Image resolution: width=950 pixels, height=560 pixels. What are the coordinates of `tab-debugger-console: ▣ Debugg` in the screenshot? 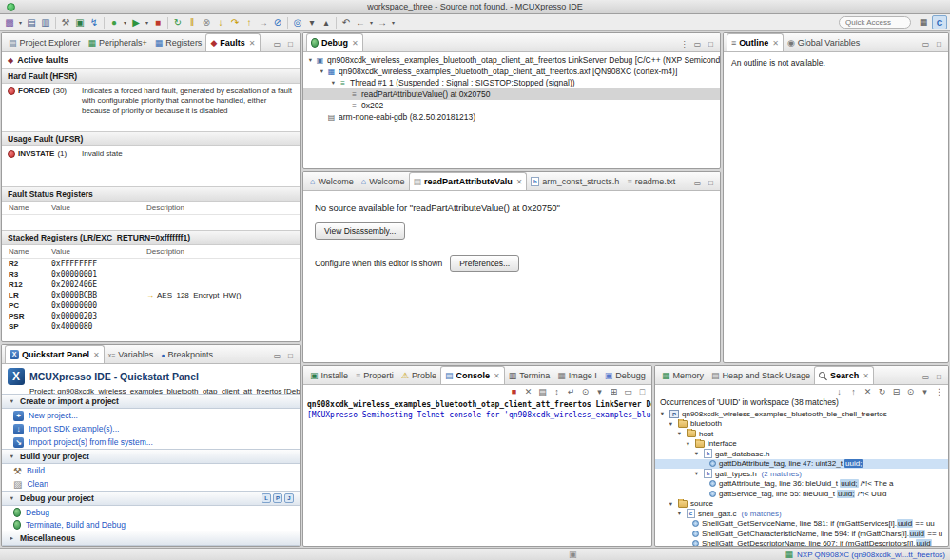 It's located at (626, 376).